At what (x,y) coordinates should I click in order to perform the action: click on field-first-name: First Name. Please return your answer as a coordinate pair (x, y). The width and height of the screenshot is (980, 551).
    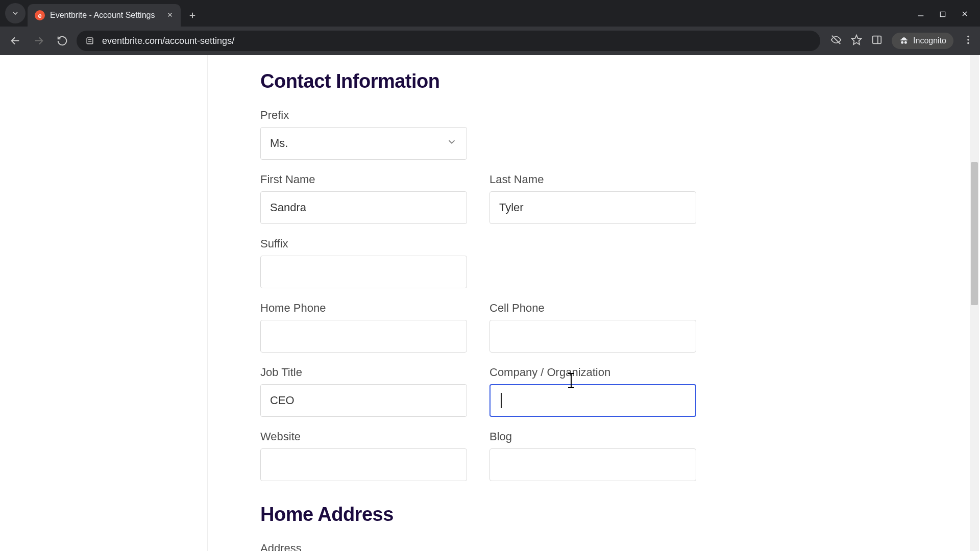
    Looking at the image, I should click on (363, 195).